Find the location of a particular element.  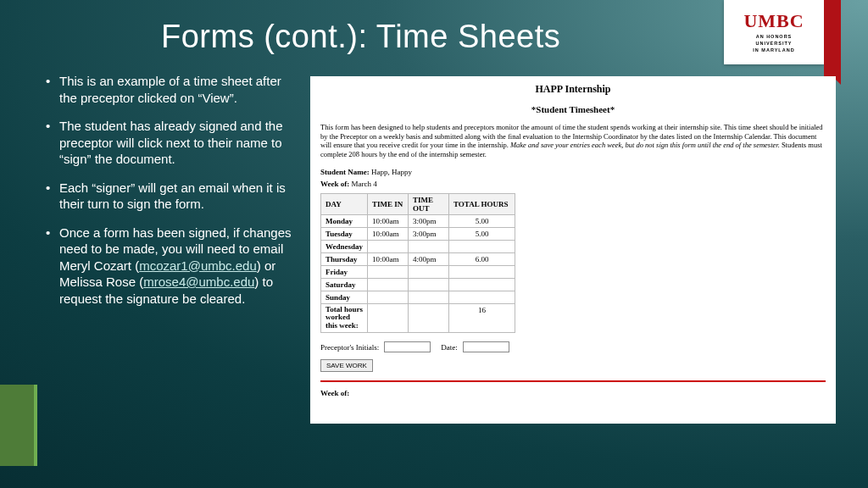

timesheet-table: DAY TIME IN TIME OUT TOTAL HOURS Monday1… is located at coordinates (418, 263).